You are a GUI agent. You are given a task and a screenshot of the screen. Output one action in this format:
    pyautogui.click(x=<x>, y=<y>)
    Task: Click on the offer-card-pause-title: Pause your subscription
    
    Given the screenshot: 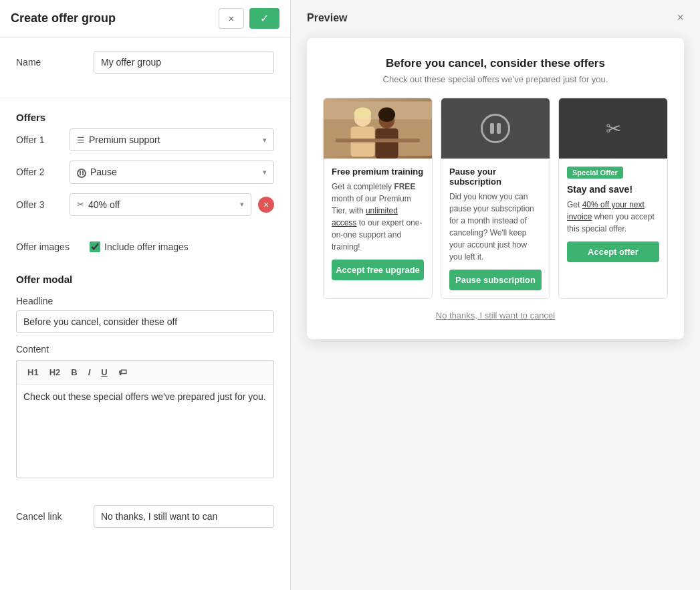 What is the action you would take?
    pyautogui.click(x=495, y=177)
    